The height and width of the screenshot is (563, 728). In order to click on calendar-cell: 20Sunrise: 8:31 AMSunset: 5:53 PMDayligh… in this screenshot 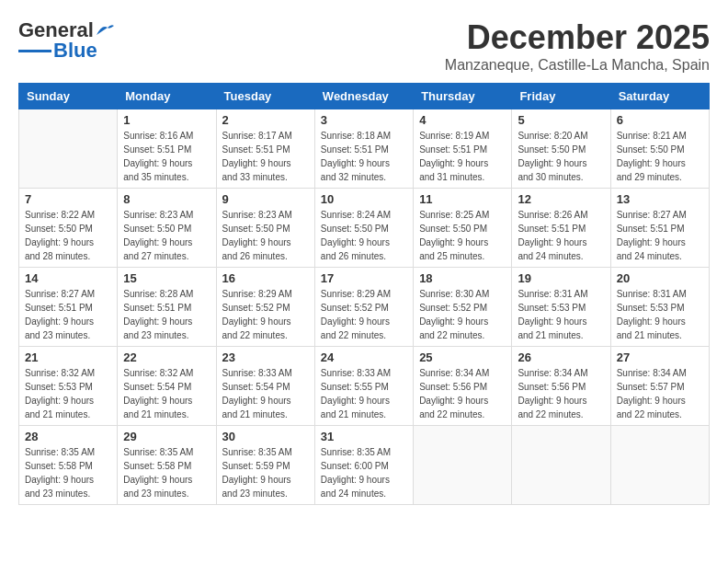, I will do `click(660, 307)`.